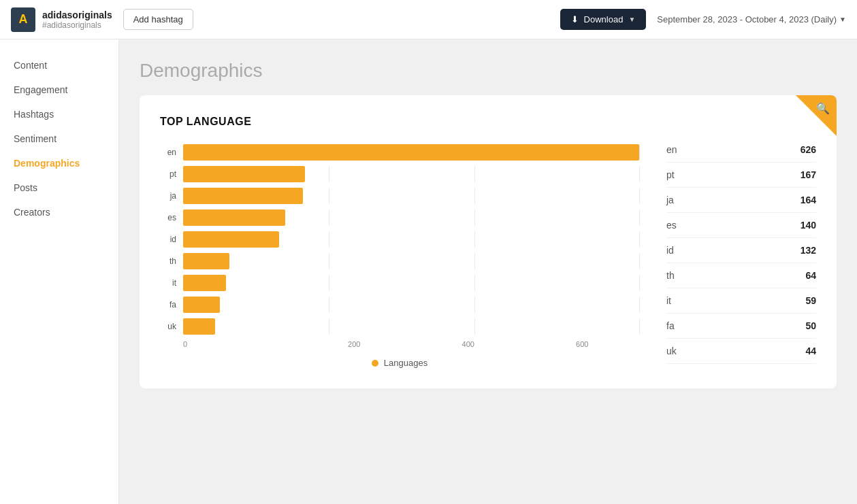  Describe the element at coordinates (668, 301) in the screenshot. I see `lang-code: it` at that location.